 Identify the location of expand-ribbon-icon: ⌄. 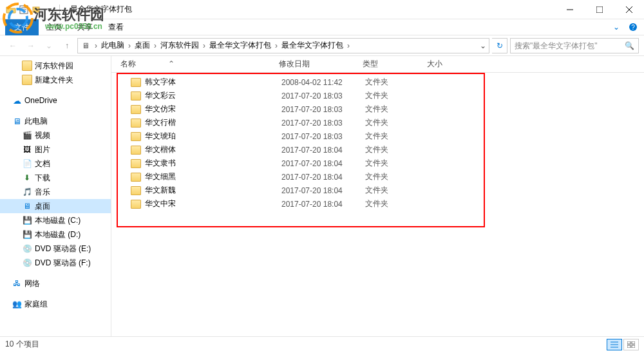
(616, 27).